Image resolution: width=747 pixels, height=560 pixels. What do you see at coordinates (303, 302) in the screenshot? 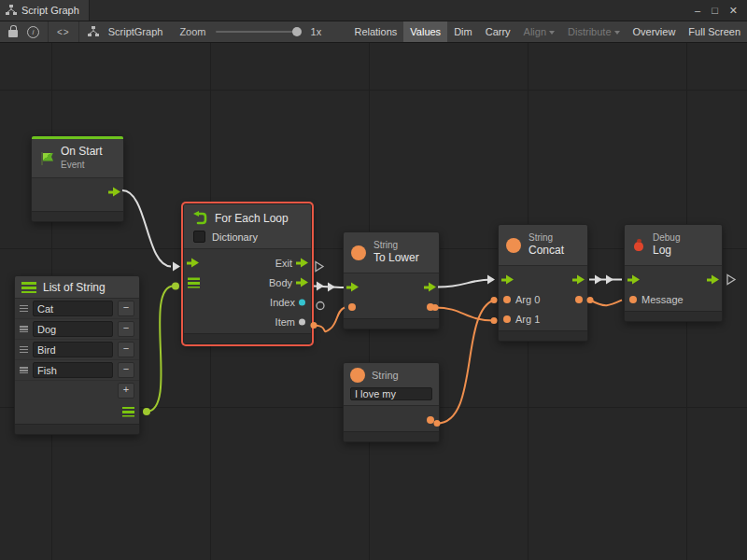
I see `index-output-port` at bounding box center [303, 302].